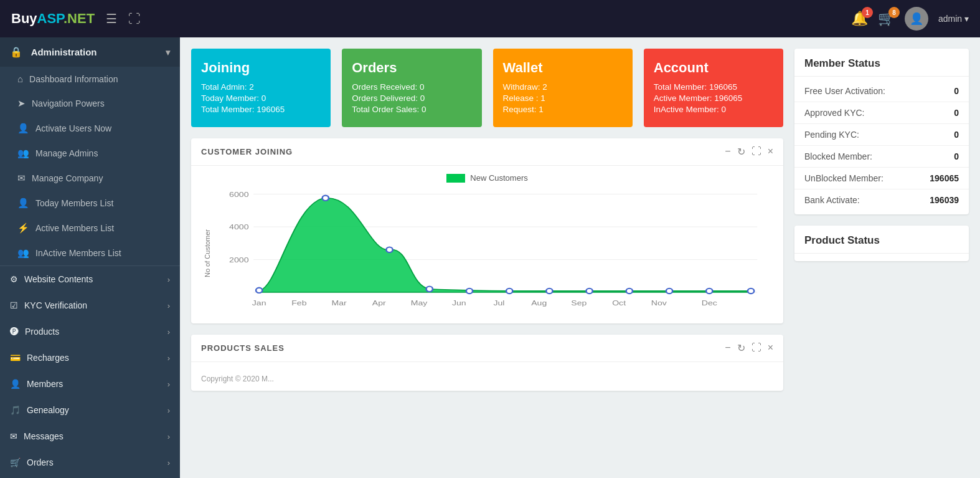  What do you see at coordinates (90, 436) in the screenshot?
I see `sidebar-group-messages: ✉ Messages ›` at bounding box center [90, 436].